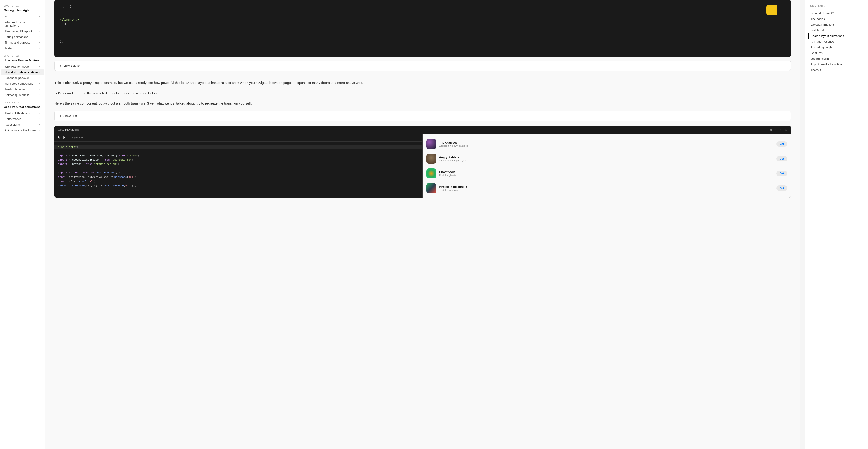  Describe the element at coordinates (836, 64) in the screenshot. I see `toc-item: App Store-like transition` at that location.